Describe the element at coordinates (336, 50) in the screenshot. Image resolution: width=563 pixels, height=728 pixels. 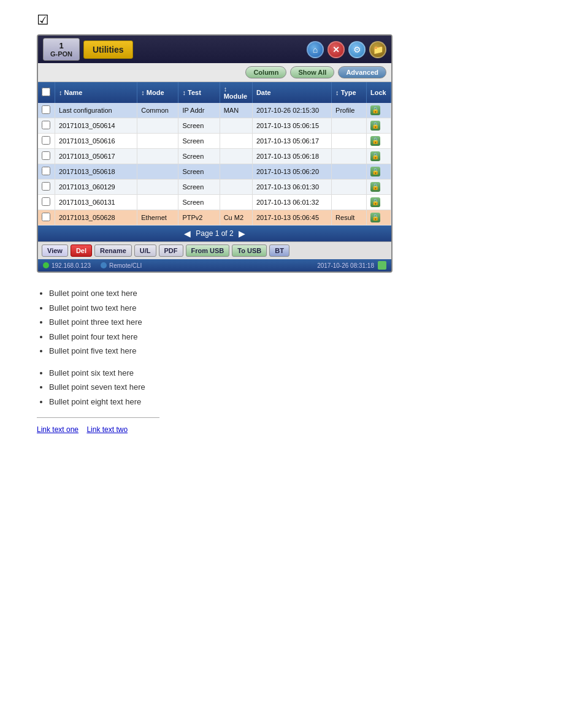
I see `close-icon: ✕` at that location.